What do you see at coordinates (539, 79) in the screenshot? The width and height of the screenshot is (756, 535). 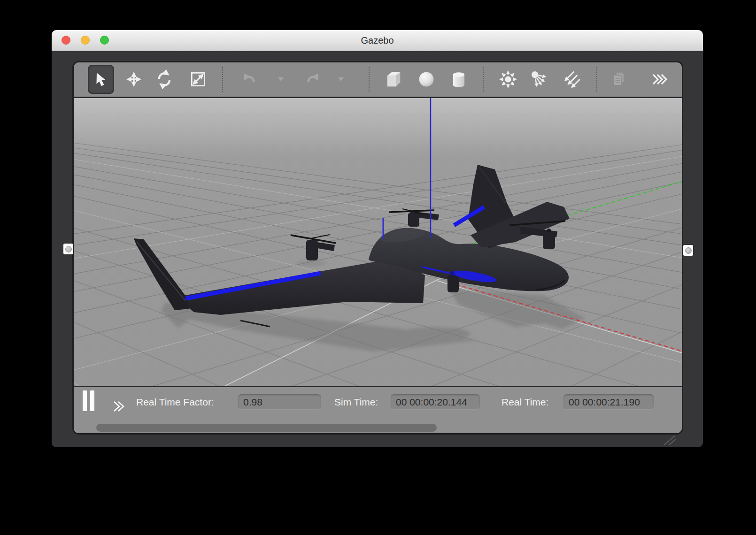 I see `spot-light-button` at bounding box center [539, 79].